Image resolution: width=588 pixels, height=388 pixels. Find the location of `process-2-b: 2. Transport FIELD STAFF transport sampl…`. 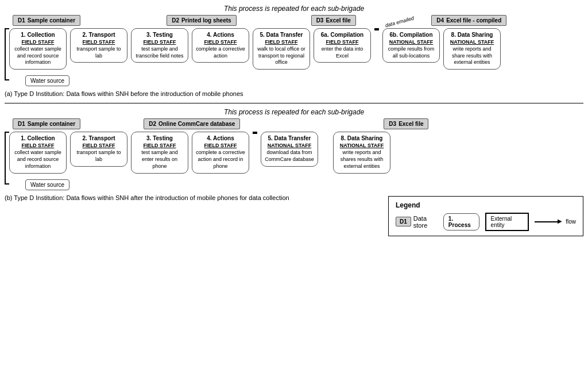

process-2-b: 2. Transport FIELD STAFF transport sampl… is located at coordinates (99, 149).